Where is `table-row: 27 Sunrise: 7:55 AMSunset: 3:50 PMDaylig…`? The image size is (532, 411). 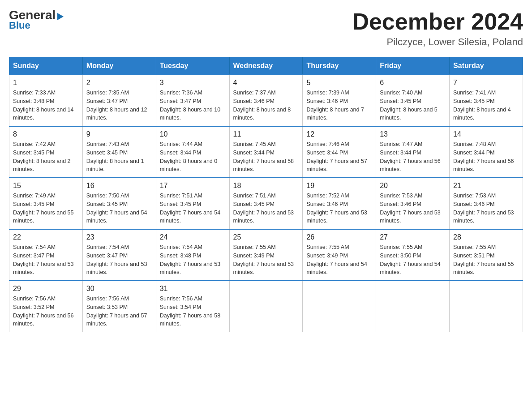
table-row: 27 Sunrise: 7:55 AMSunset: 3:50 PMDaylig… is located at coordinates (413, 255).